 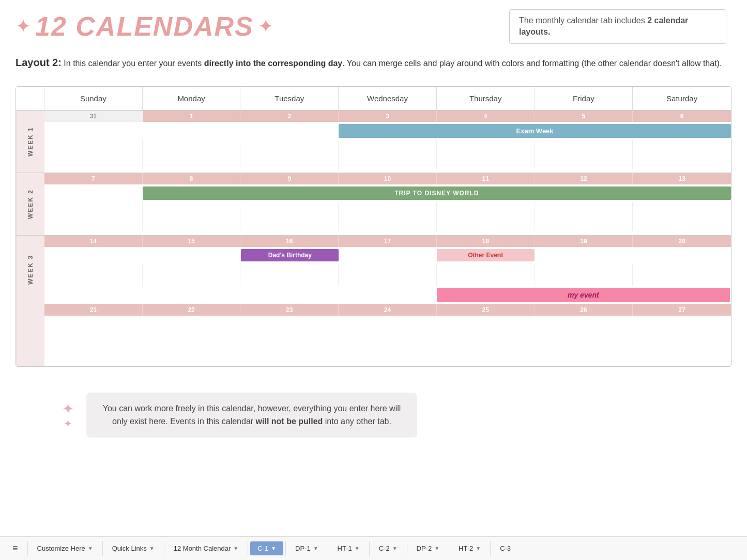 I want to click on other-event: Other Event, so click(x=486, y=255).